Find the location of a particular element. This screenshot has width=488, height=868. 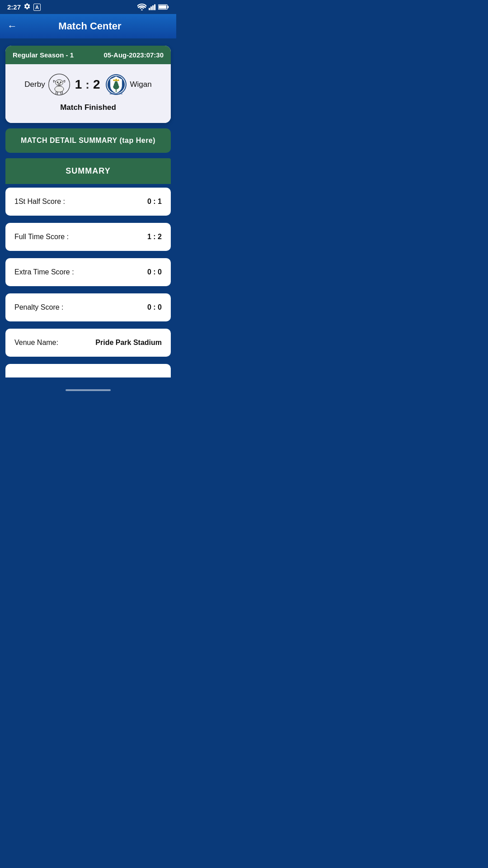

summary-header: SUMMARY is located at coordinates (88, 171).